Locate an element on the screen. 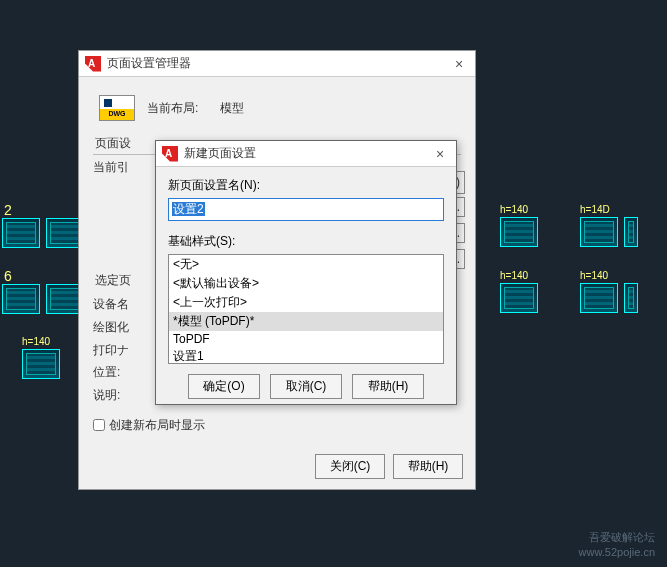  ok-button: 确定(O) is located at coordinates (224, 386).